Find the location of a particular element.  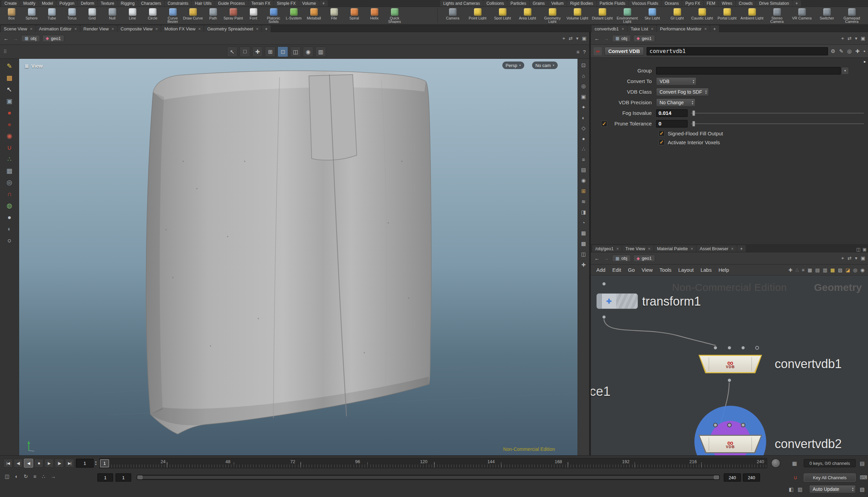

prune-enable-checkbox: ✓ is located at coordinates (604, 124).